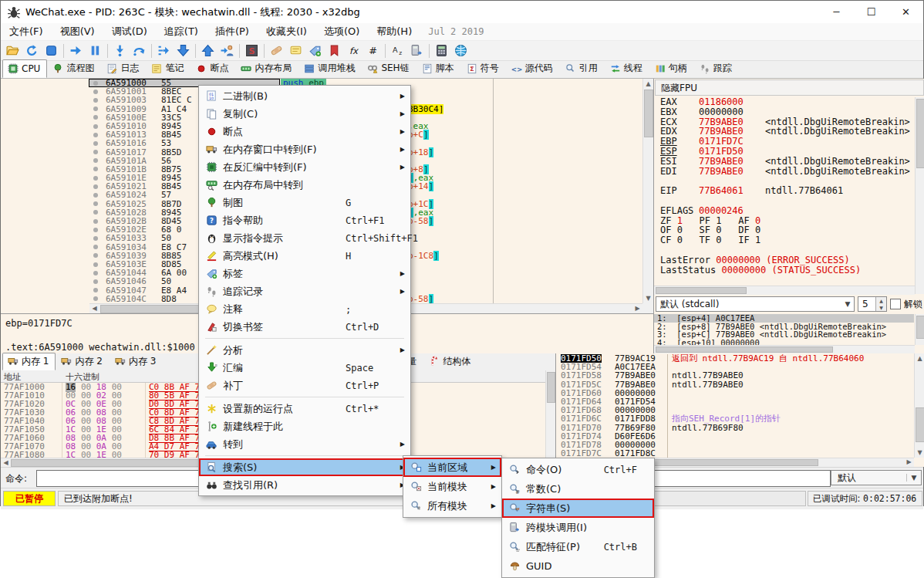  What do you see at coordinates (905, 12) in the screenshot?
I see `close-button: ✕` at bounding box center [905, 12].